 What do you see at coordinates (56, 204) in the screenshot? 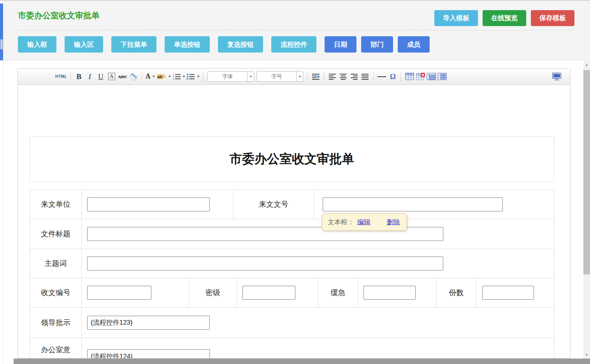
I see `label-incoming-unit: 来文单位` at bounding box center [56, 204].